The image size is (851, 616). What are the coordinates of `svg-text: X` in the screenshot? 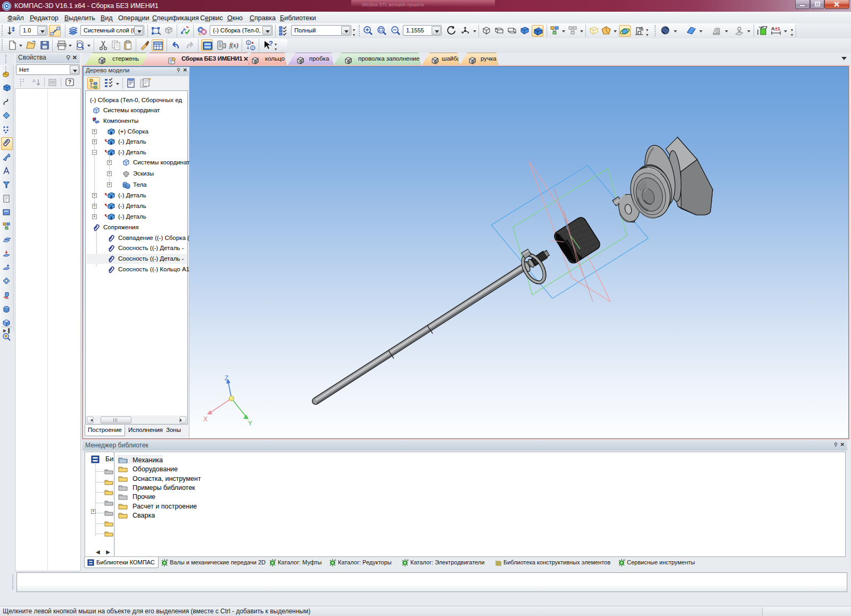 It's located at (205, 419).